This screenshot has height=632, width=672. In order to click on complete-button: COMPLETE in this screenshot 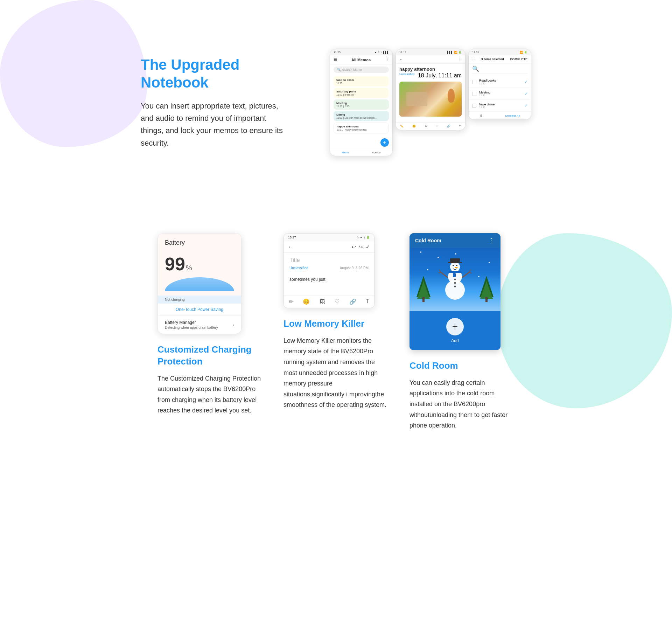, I will do `click(519, 59)`.